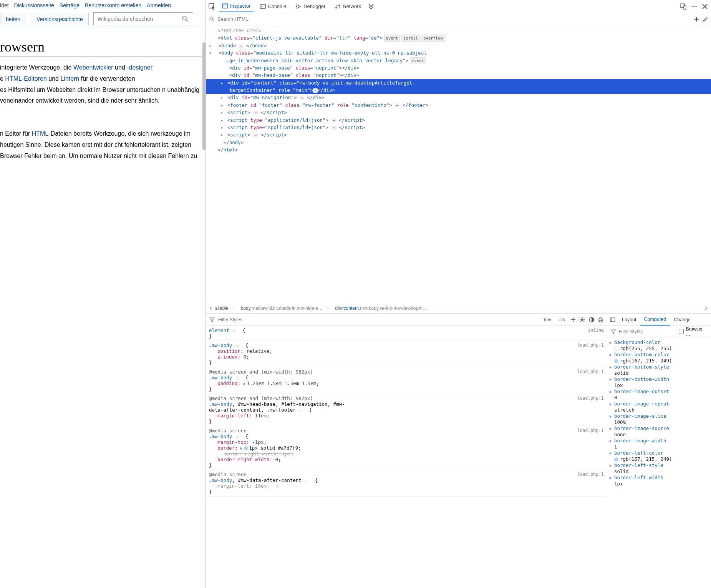  I want to click on tab-debugger: Debugger, so click(310, 7).